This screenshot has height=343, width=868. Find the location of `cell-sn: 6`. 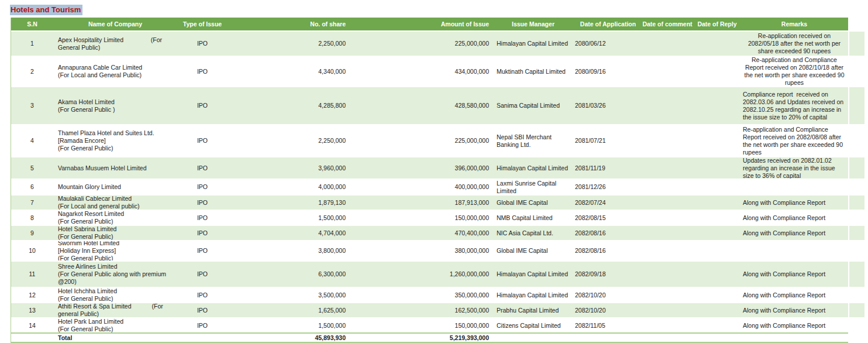

cell-sn: 6 is located at coordinates (32, 187).